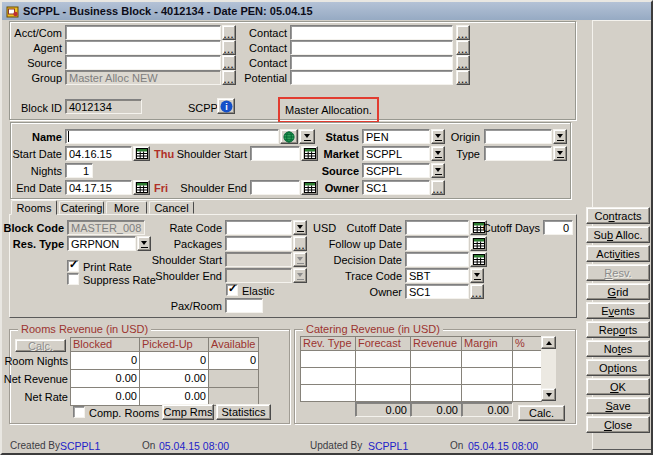 The height and width of the screenshot is (455, 653). Describe the element at coordinates (289, 137) in the screenshot. I see `globe-icon` at that location.